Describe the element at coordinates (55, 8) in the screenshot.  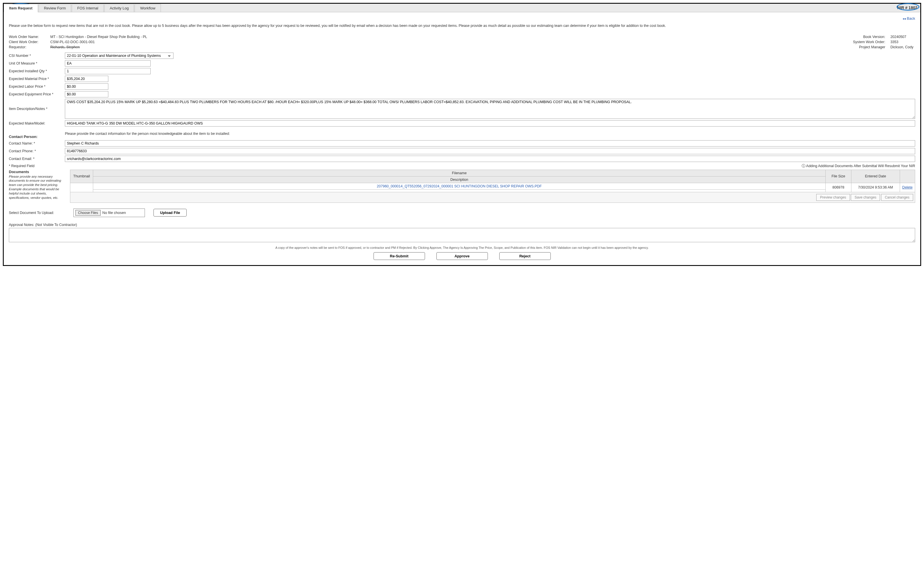
I see `tab-review-form: Review Form` at that location.